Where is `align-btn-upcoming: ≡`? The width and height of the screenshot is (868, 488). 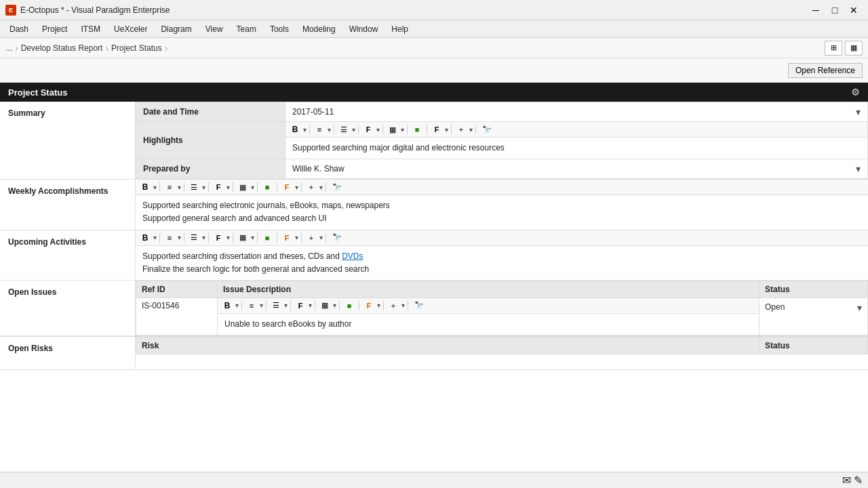
align-btn-upcoming: ≡ is located at coordinates (170, 238).